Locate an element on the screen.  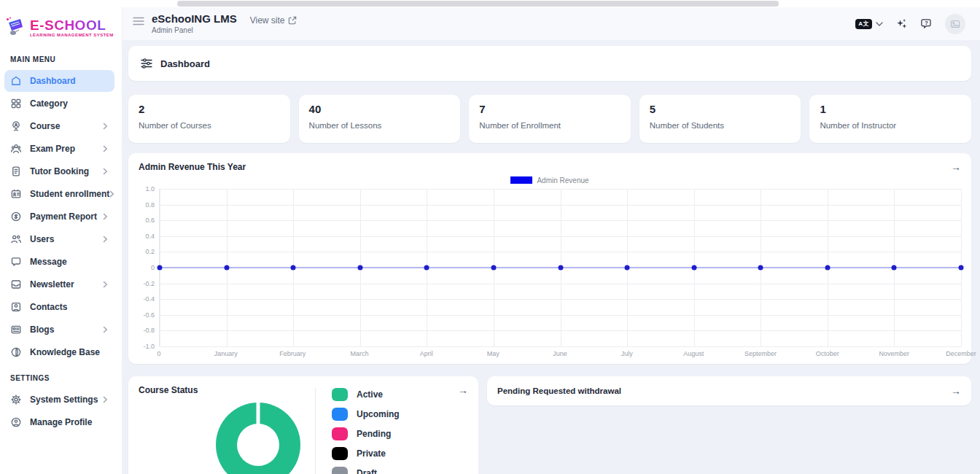
knowledge-circle-icon is located at coordinates (16, 352).